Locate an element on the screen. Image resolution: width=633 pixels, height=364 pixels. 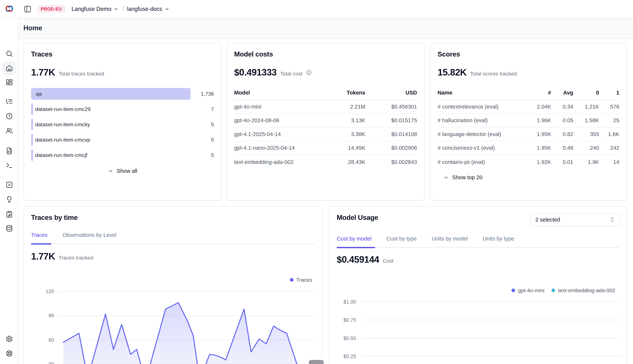
cell-usd: $0.014108 is located at coordinates (391, 134).